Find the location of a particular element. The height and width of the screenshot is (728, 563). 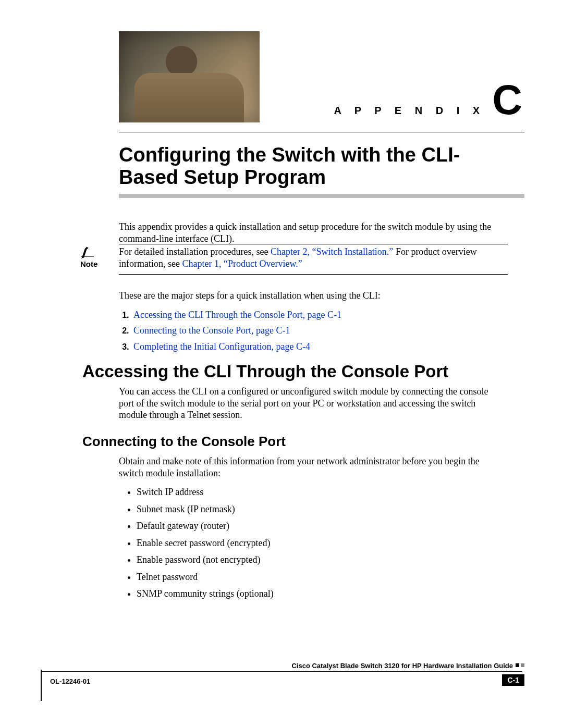

list-item: Default gateway (router) is located at coordinates (321, 526).